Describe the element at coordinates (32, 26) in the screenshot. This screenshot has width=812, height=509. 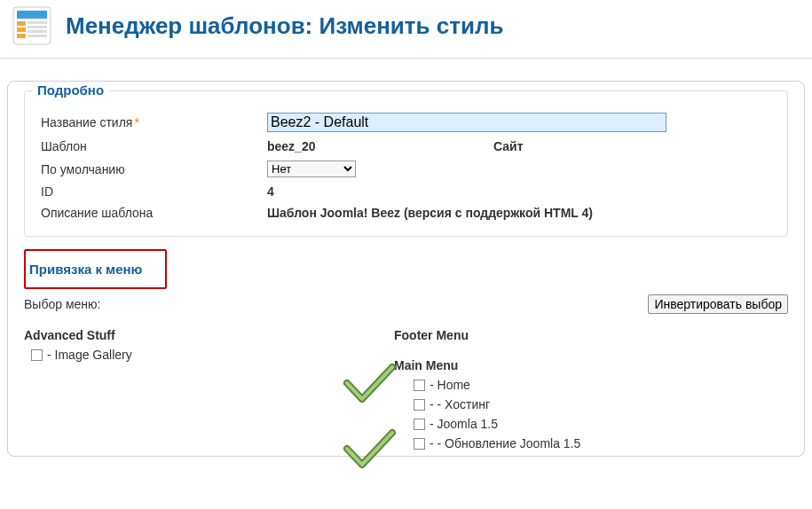
I see `template-manager-icon` at that location.